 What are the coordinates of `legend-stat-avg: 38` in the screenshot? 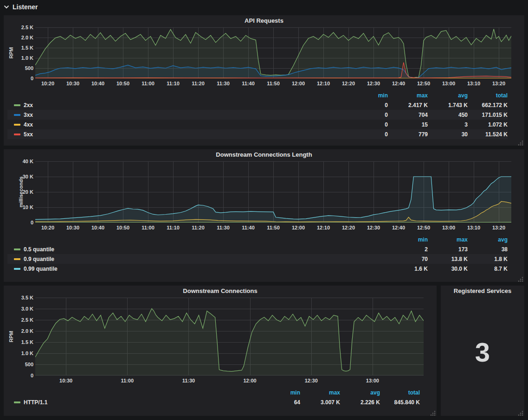 It's located at (488, 249).